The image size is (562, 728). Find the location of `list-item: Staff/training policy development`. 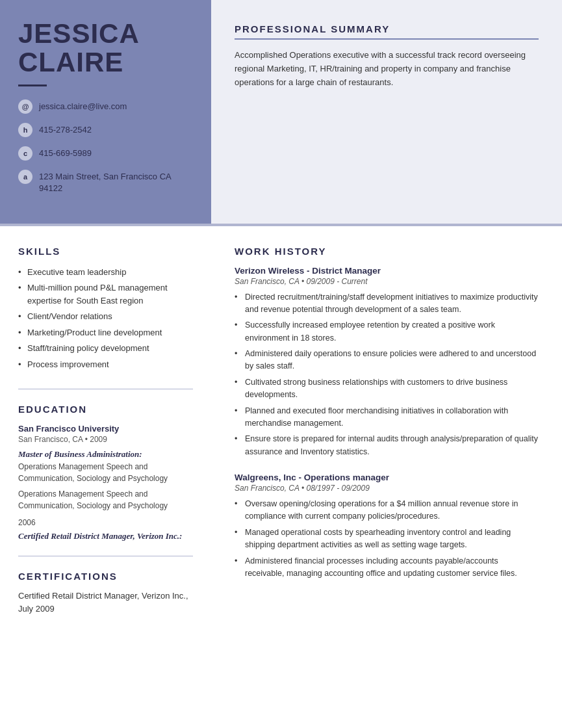

list-item: Staff/training policy development is located at coordinates (105, 348).